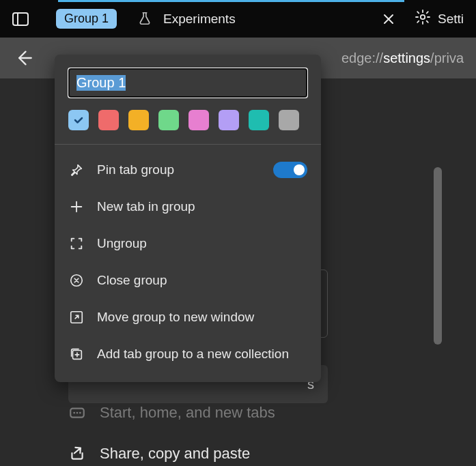  Describe the element at coordinates (188, 354) in the screenshot. I see `menu-item-collection-add: Add tab group to a new collection` at that location.